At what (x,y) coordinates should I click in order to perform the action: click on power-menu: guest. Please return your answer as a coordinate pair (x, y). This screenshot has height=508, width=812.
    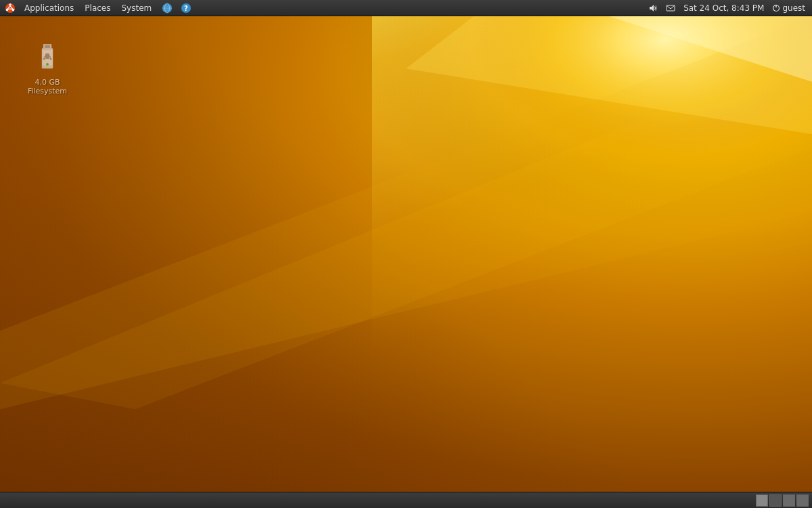
    Looking at the image, I should click on (789, 8).